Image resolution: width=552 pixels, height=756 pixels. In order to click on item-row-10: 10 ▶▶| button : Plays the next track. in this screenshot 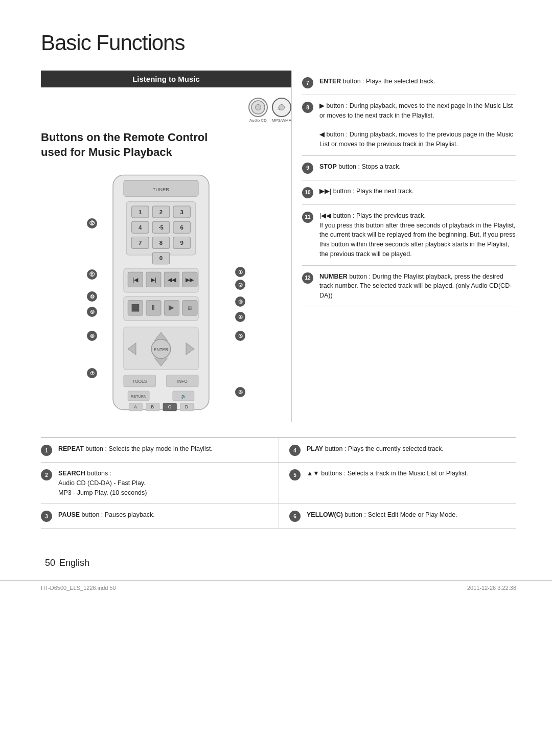, I will do `click(409, 193)`.